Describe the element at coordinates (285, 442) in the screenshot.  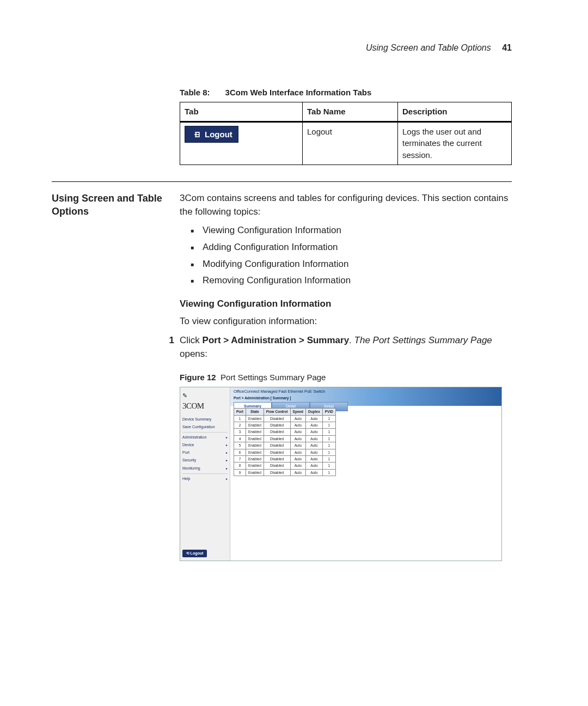
I see `port-settings-table: PortStateFlow ControlSpeedDuplexPVID 1En…` at that location.